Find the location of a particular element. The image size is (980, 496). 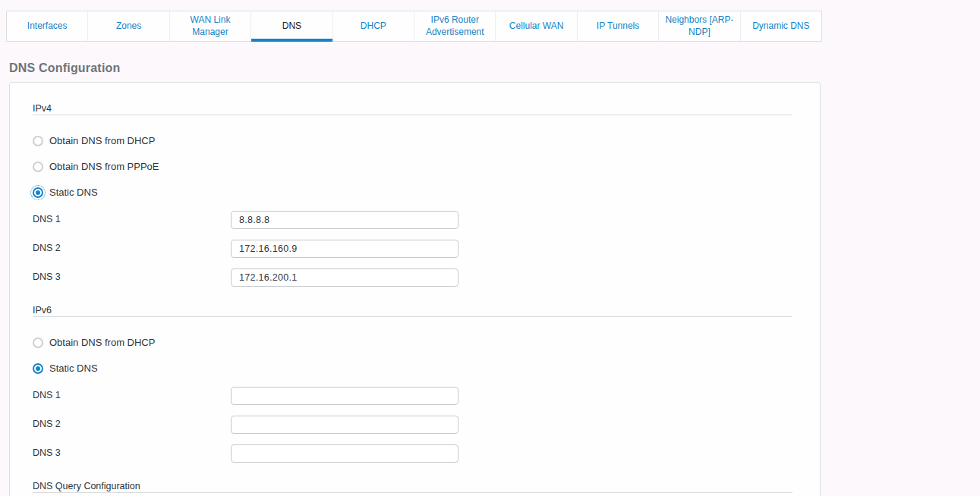

tab-label: IPv6 Router Advertisement is located at coordinates (455, 26).